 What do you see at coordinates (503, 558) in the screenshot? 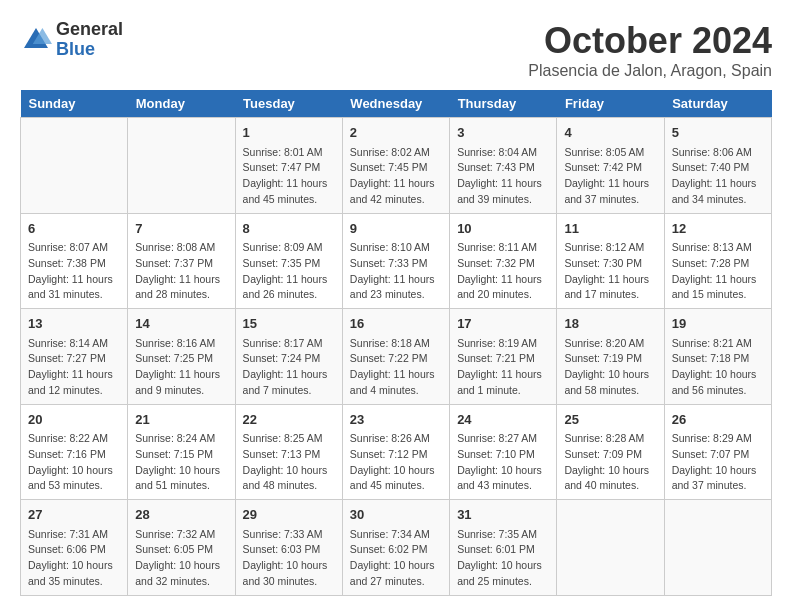
I see `cell-content: Sunrise: 7:35 AMSunset: 6:01 PMDaylight:…` at bounding box center [503, 558].